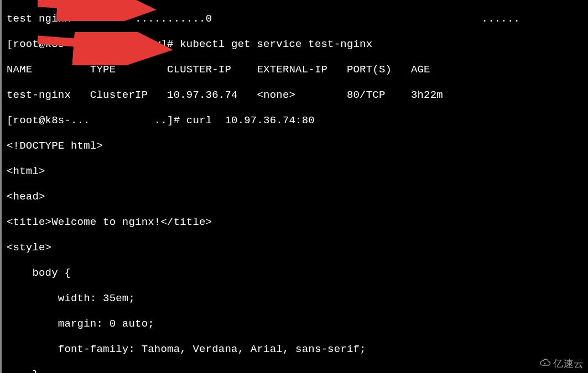 This screenshot has width=588, height=373. Describe the element at coordinates (298, 70) in the screenshot. I see `output-line: NAME TYPE CLUSTER-IP EXTERNAL-IP PORT(S)…` at that location.